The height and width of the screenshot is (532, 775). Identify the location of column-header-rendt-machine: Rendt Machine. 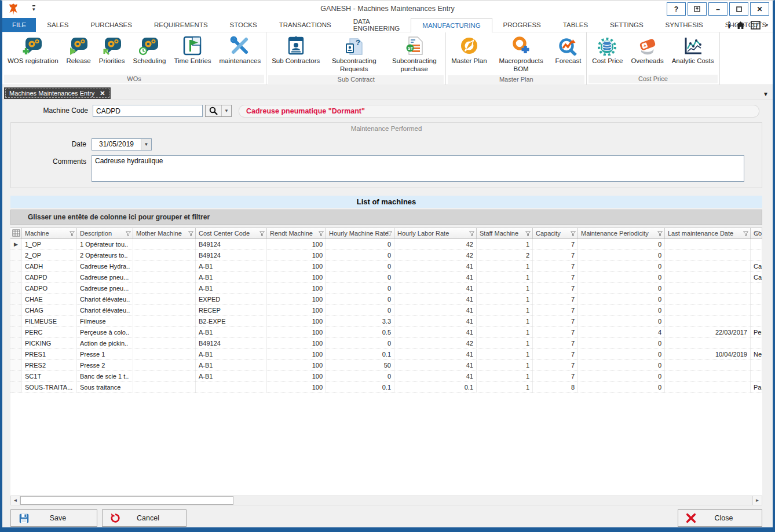
(297, 233).